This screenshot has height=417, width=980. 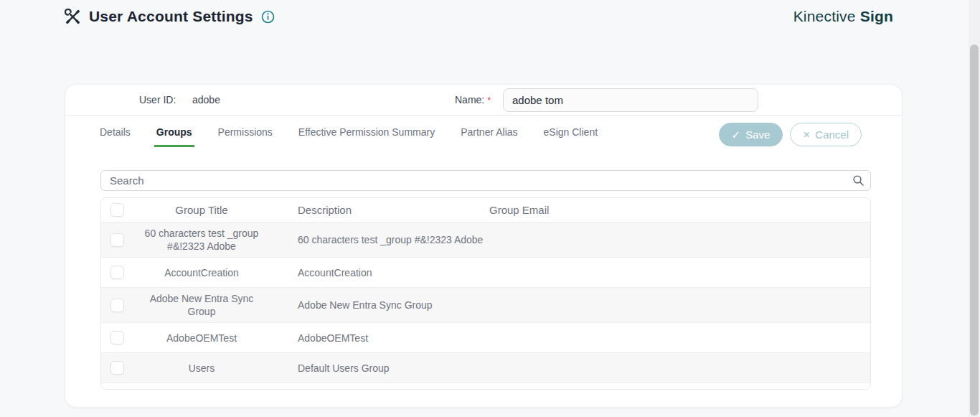 I want to click on brand-logo: Kinective Sign, so click(x=844, y=17).